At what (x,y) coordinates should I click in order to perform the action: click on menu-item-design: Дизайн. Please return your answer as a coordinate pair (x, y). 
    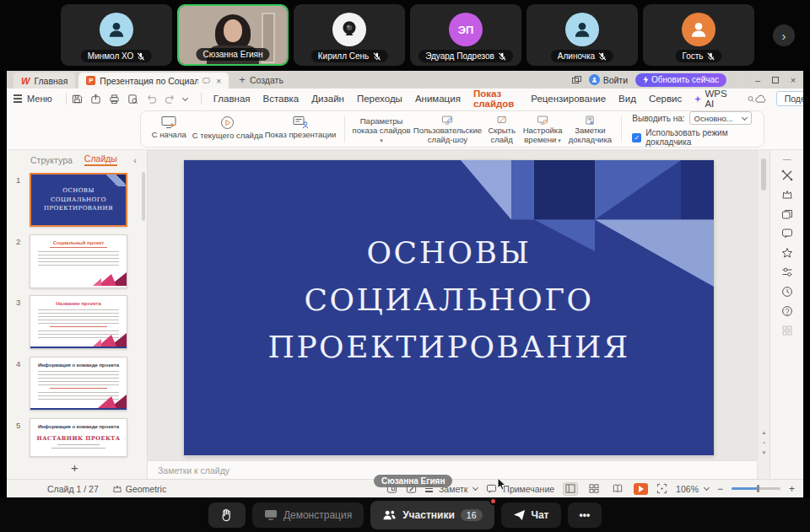
    Looking at the image, I should click on (327, 99).